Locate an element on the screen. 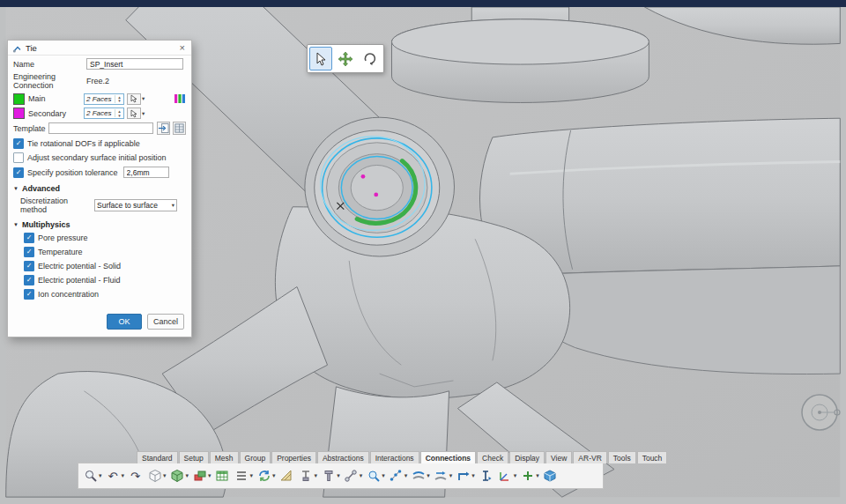 This screenshot has width=846, height=504. tab-mesh: Mesh is located at coordinates (224, 457).